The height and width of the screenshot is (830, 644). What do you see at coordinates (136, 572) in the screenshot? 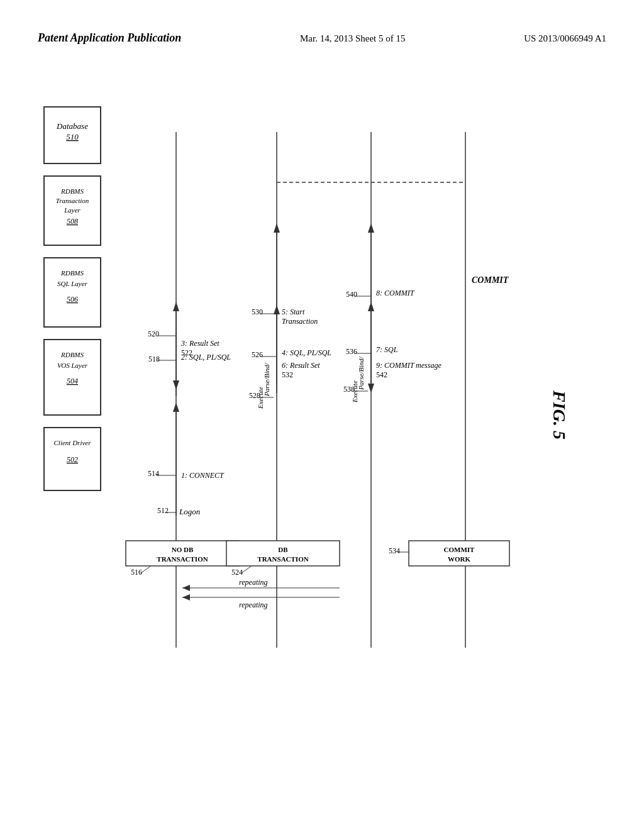
I see `svg-text: 516` at bounding box center [136, 572].